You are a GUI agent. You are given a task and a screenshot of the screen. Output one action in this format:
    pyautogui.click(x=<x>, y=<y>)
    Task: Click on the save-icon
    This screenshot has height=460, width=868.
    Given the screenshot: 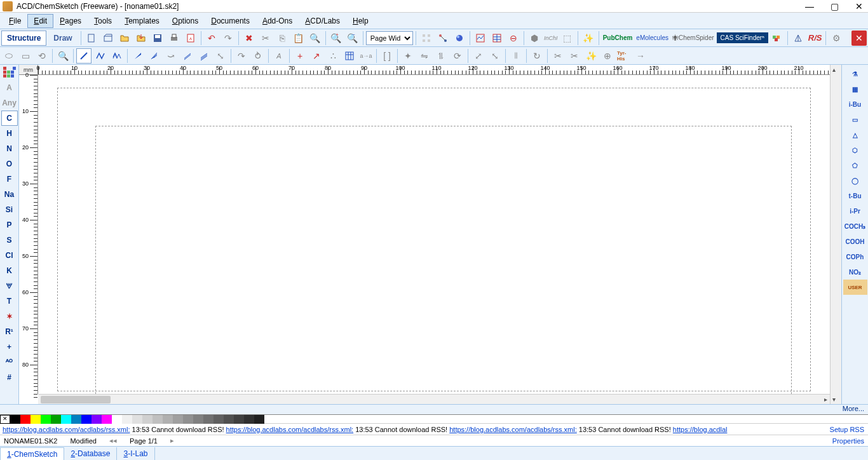 What is the action you would take?
    pyautogui.click(x=158, y=38)
    